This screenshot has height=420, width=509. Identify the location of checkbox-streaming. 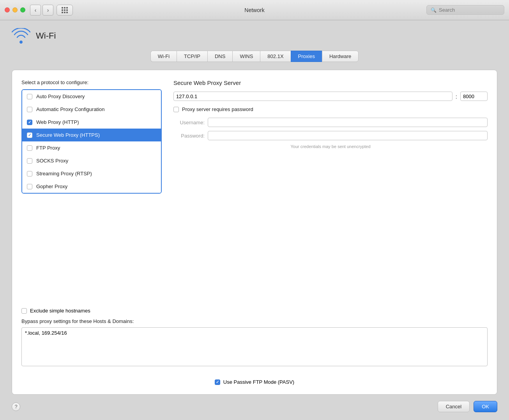
(30, 174).